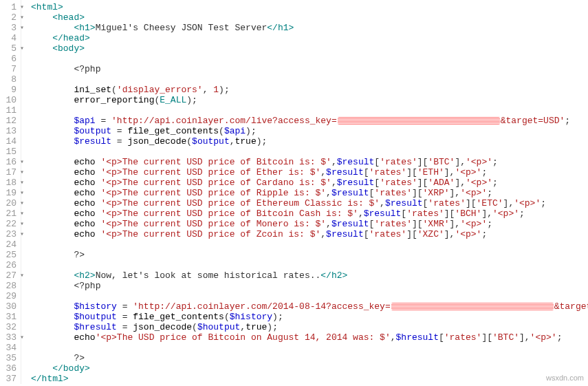 The width and height of the screenshot is (588, 386). Describe the element at coordinates (309, 307) in the screenshot. I see `code-line: $history = 'http://api.coinlayer.com/201…` at that location.